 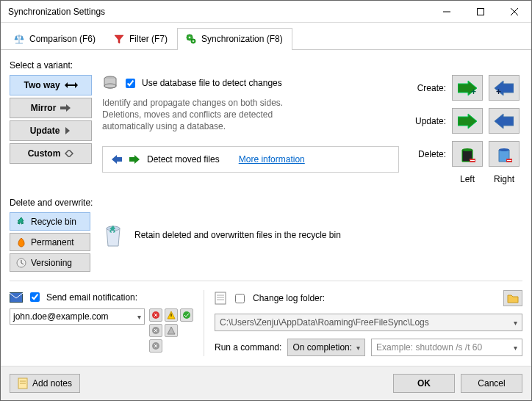 I want to click on more-info-link: More information, so click(x=272, y=159).